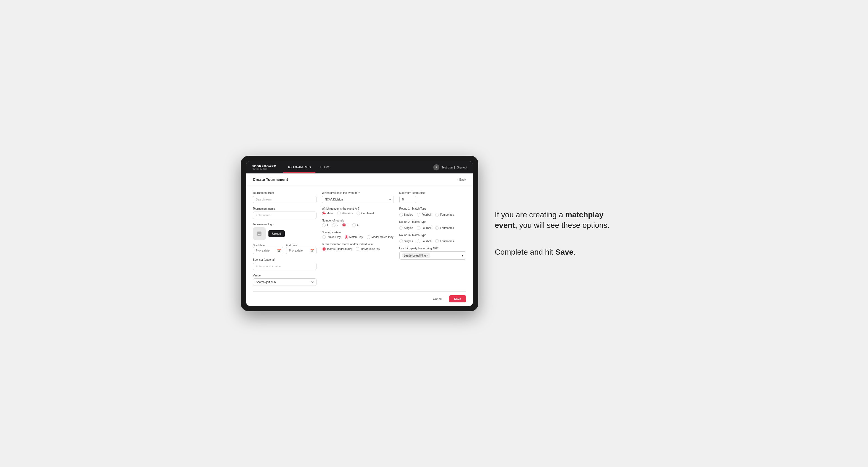  I want to click on round2-match-type-group: Round 2 - Match Type Singles Fourball, so click(433, 225).